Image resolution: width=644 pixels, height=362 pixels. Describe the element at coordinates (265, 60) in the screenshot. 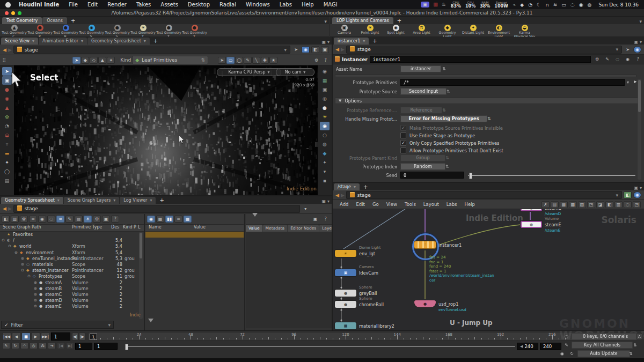

I see `select-visible-icon: ✚` at that location.